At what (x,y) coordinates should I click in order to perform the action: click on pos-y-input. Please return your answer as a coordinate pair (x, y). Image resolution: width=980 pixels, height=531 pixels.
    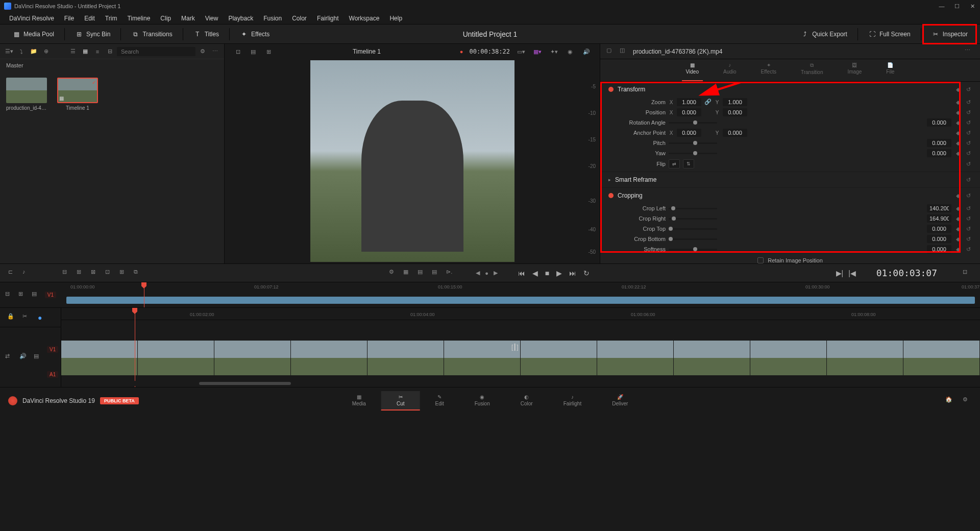
    Looking at the image, I should click on (735, 112).